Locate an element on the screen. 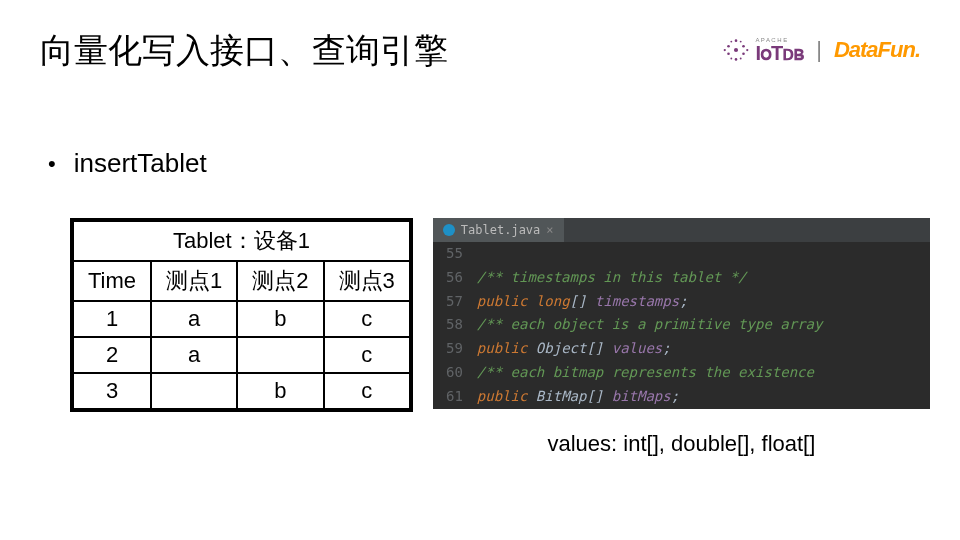 Image resolution: width=960 pixels, height=540 pixels. table-header: 测点2 is located at coordinates (280, 281).